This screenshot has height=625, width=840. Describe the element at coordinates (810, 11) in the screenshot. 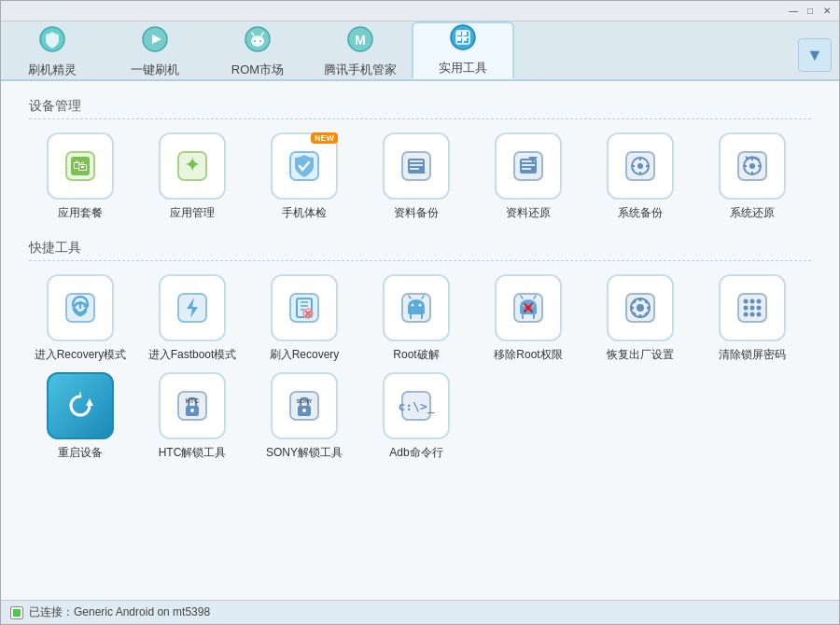

I see `maximize-button: □` at that location.